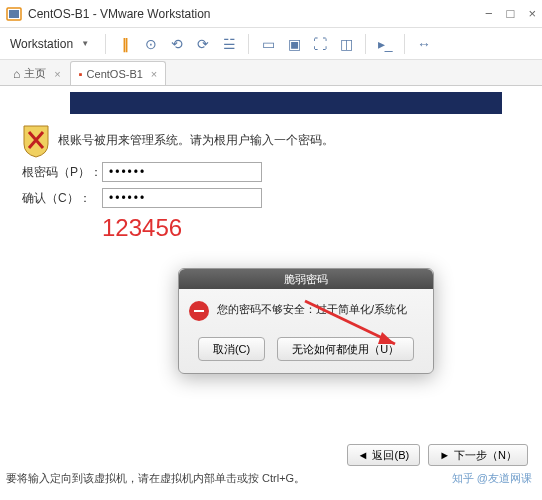  What do you see at coordinates (62, 198) in the screenshot?
I see `confirm-password-label: 确认（C）：` at bounding box center [62, 198].